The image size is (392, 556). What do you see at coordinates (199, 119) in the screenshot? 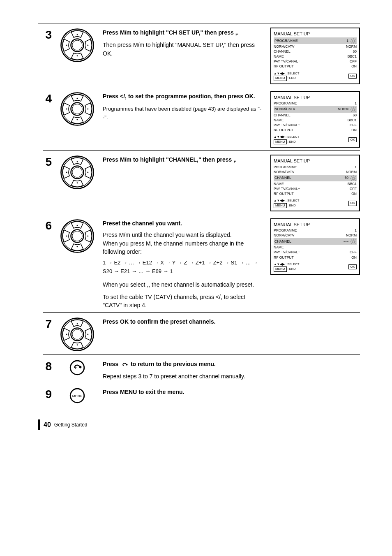
I see `step-4: 4 Press </, to set the programme positio…` at bounding box center [199, 119].